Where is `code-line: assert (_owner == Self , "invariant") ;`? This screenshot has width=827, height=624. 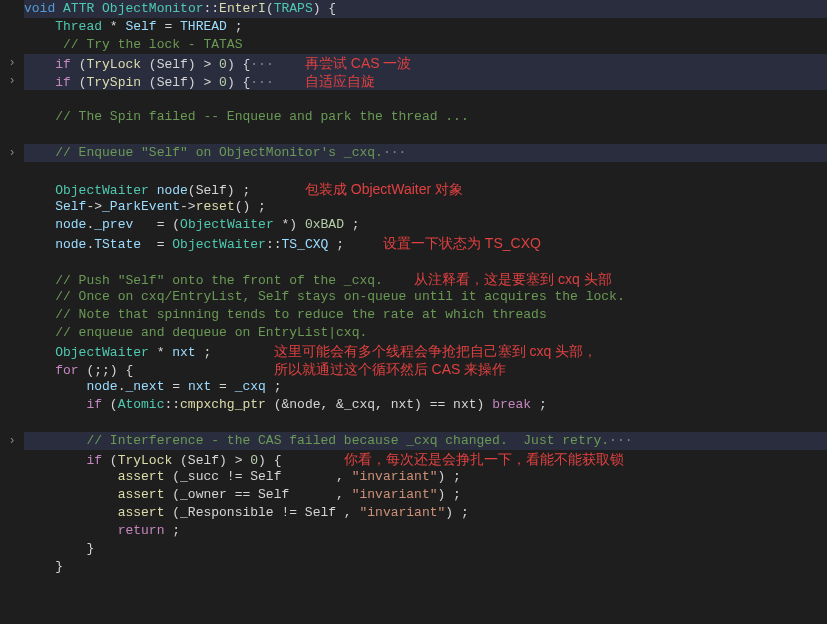
code-line: assert (_owner == Self , "invariant") ; is located at coordinates (426, 495).